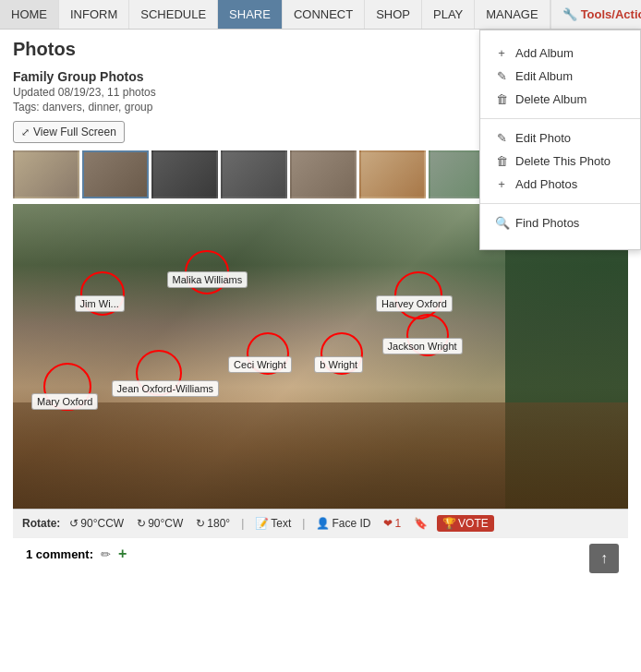 This screenshot has height=672, width=641. What do you see at coordinates (160, 523) in the screenshot?
I see `rotate-cw-button: ↻ 90°CW` at bounding box center [160, 523].